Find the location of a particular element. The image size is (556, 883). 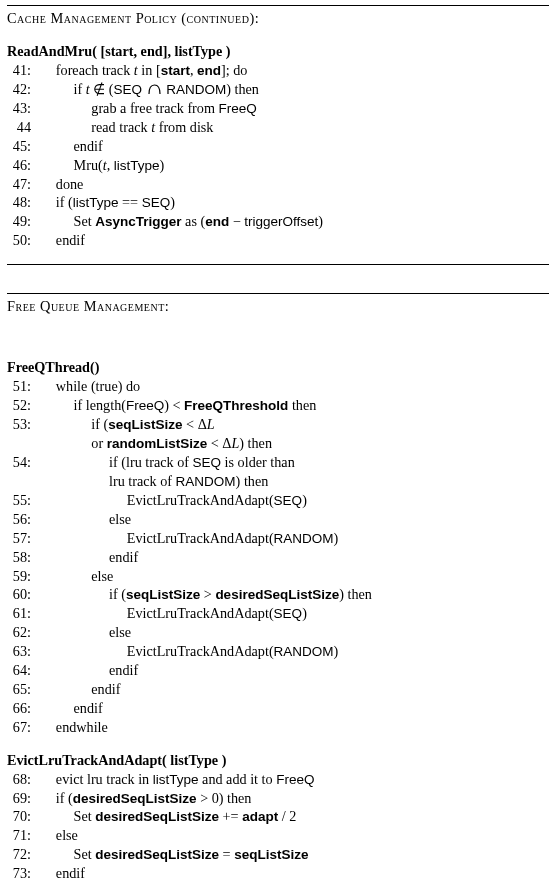

code-line: 44 read track t from disk is located at coordinates (278, 128).